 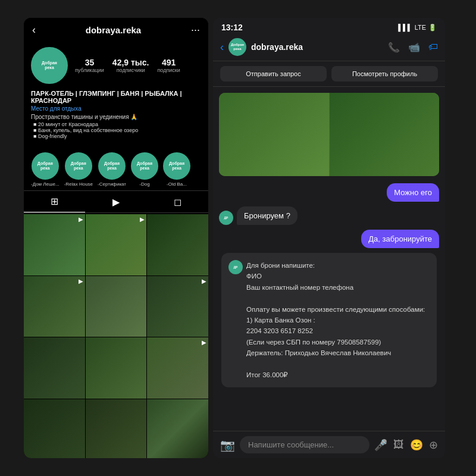 What do you see at coordinates (399, 445) in the screenshot?
I see `photo-icon: 🖼` at bounding box center [399, 445].